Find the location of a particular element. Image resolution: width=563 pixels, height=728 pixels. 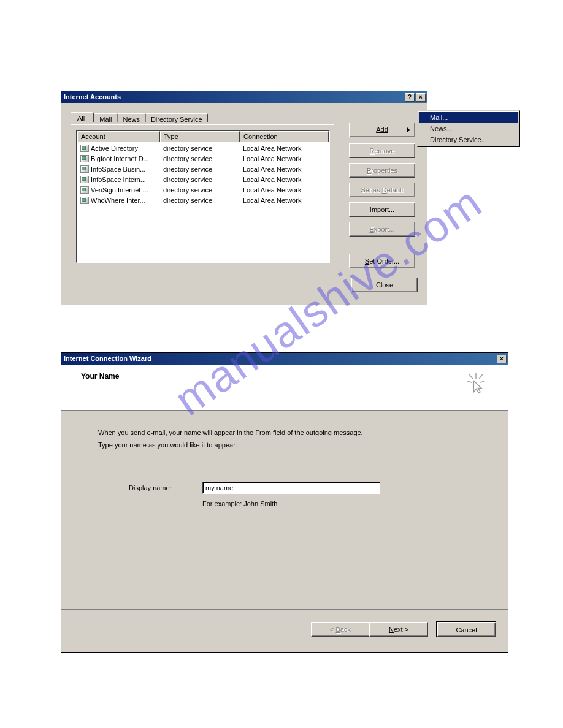

wizard-subtitle: Your Name is located at coordinates (97, 376).